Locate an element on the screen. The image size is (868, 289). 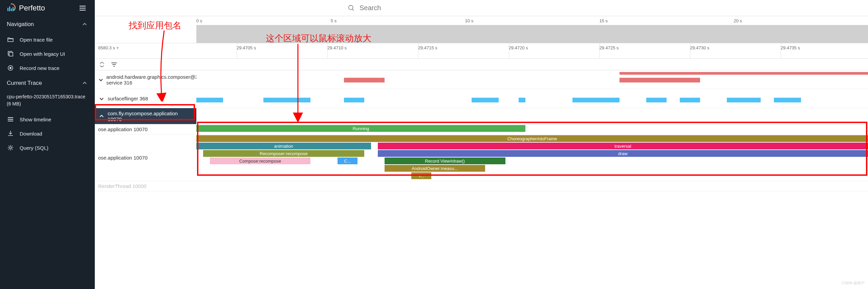
logo: Perfetto is located at coordinates (25, 8).